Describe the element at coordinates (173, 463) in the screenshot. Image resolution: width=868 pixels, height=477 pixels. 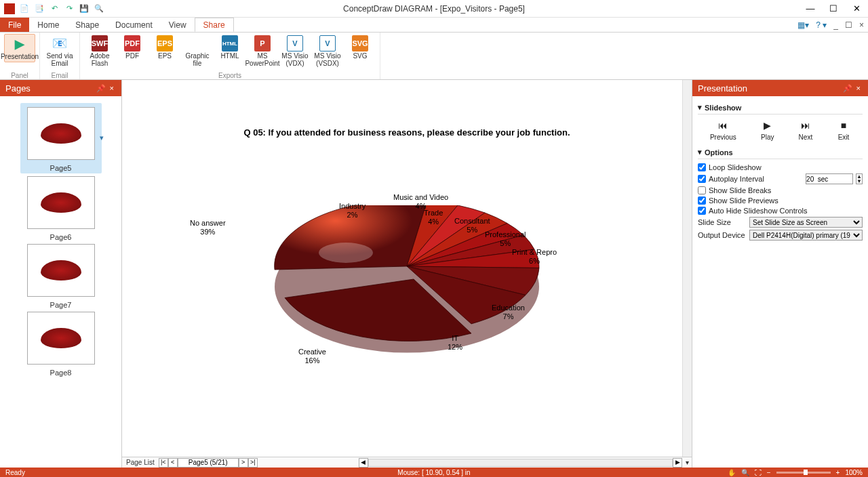
I see `page-prev-button: <` at that location.